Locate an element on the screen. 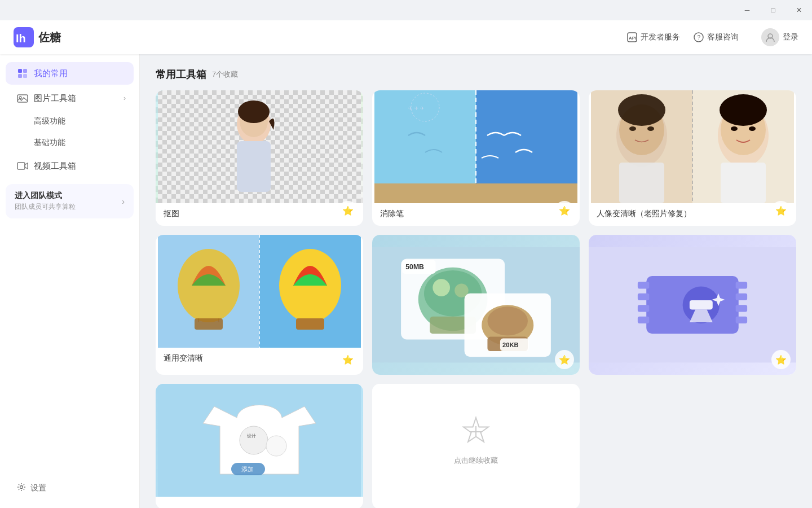  sidebar-item-favorites: 我的常用 is located at coordinates (70, 73).